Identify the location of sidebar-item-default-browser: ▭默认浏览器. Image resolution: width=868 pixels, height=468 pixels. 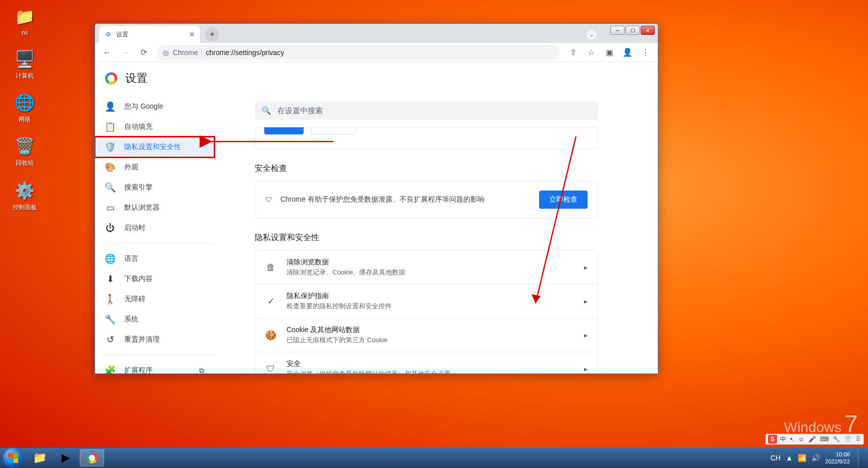
(155, 208).